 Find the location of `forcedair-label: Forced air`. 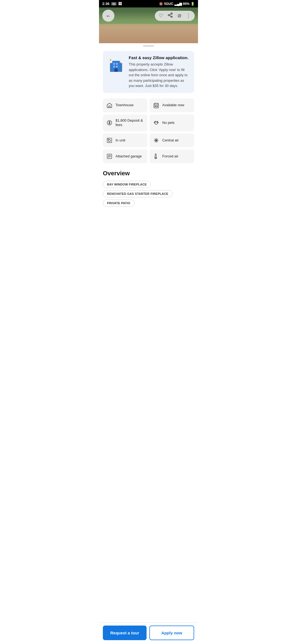

forcedair-label: Forced air is located at coordinates (170, 156).